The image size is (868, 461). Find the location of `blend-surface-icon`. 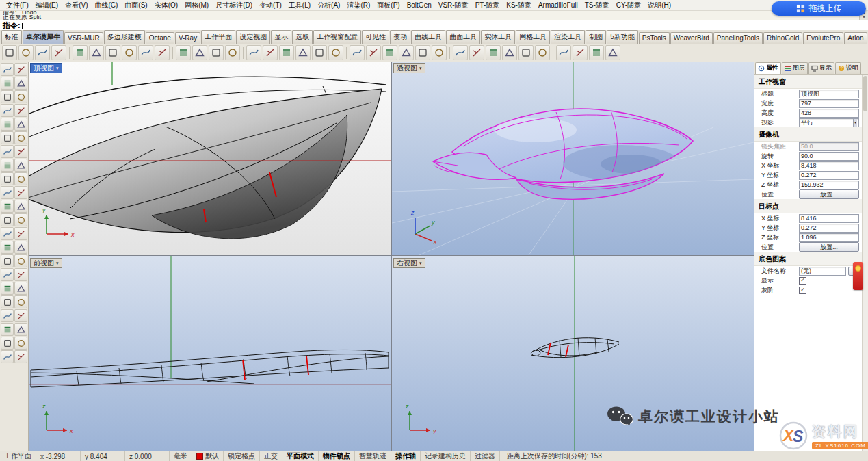

blend-surface-icon is located at coordinates (21, 220).